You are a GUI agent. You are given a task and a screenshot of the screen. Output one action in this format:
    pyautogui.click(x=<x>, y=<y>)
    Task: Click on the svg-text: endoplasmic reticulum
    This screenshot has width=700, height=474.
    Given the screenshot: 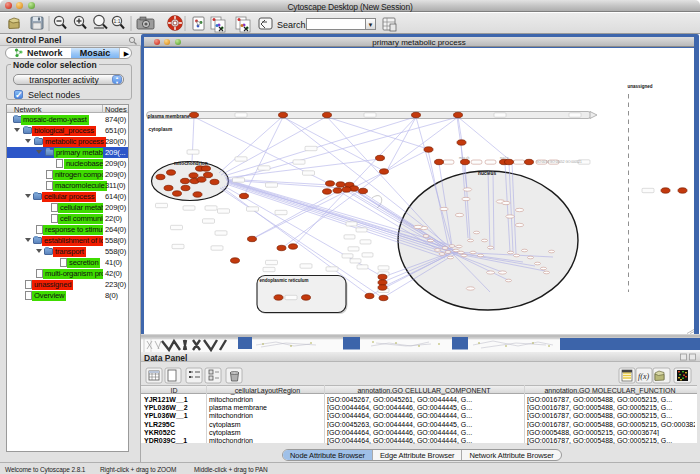 What is the action you would take?
    pyautogui.click(x=284, y=280)
    